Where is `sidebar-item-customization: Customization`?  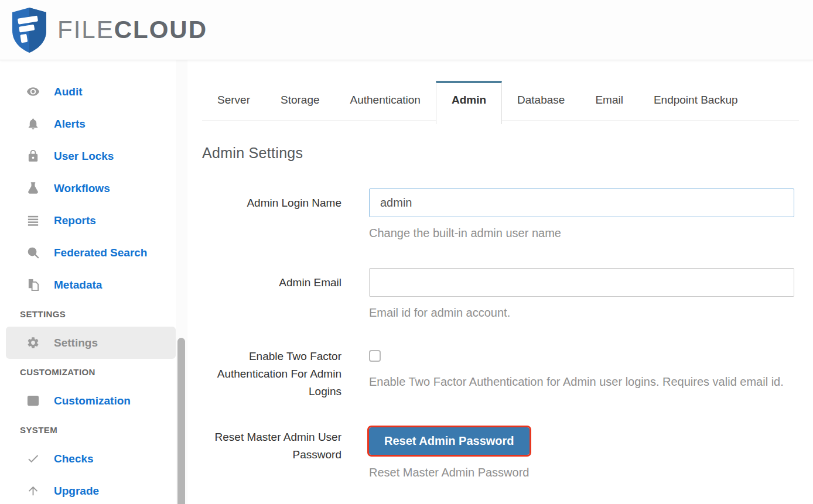
sidebar-item-customization: Customization is located at coordinates (88, 400).